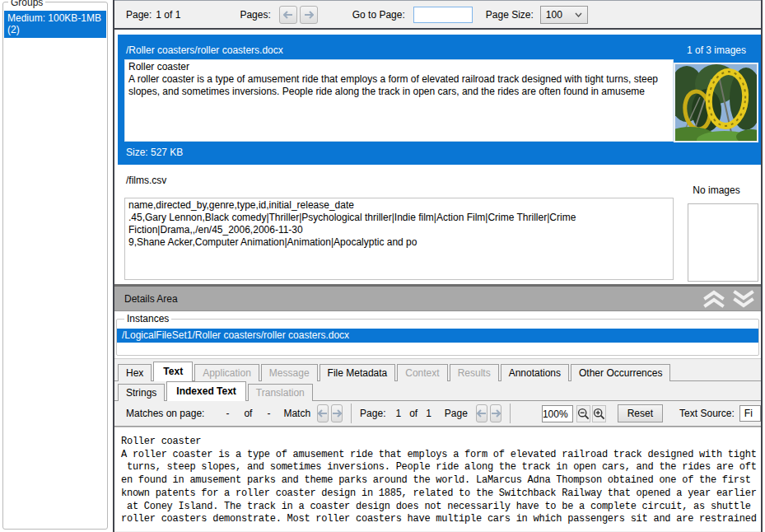 Image resolution: width=765 pixels, height=532 pixels. What do you see at coordinates (641, 413) in the screenshot?
I see `reset-button: Reset` at bounding box center [641, 413].